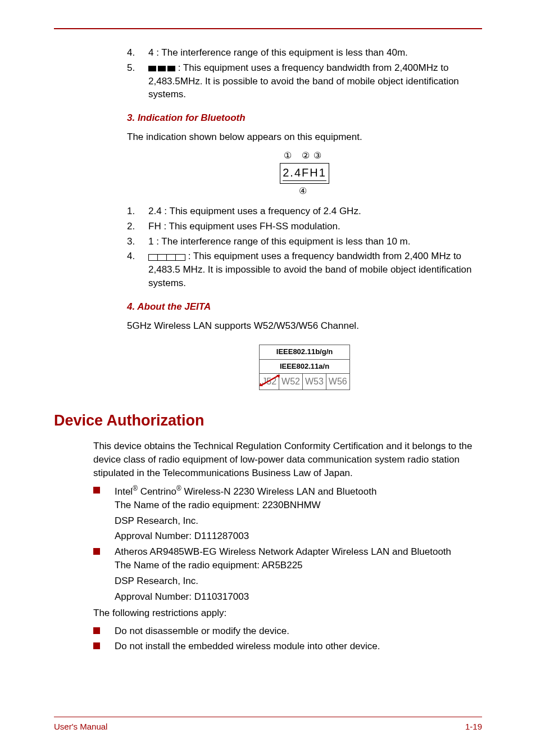 This screenshot has height=756, width=536. I want to click on bluetooth-diagram: ① ②③ 2.4FH1 ④, so click(305, 174).